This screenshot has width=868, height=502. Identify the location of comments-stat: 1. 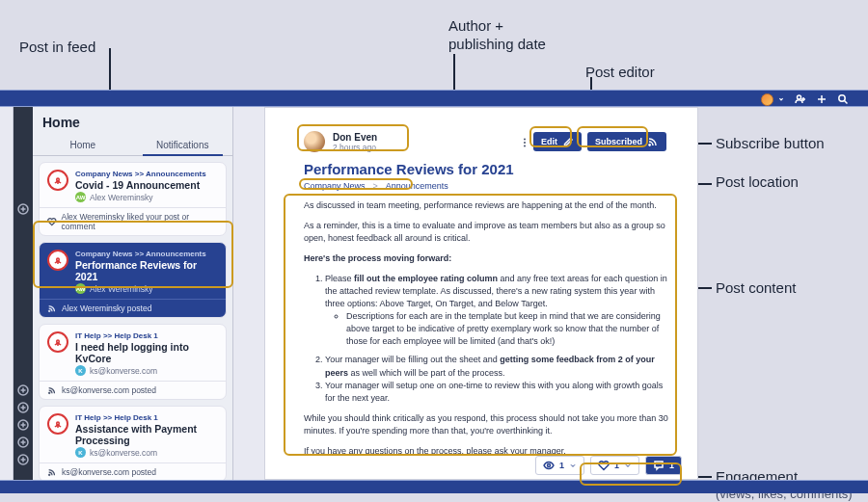
(664, 465).